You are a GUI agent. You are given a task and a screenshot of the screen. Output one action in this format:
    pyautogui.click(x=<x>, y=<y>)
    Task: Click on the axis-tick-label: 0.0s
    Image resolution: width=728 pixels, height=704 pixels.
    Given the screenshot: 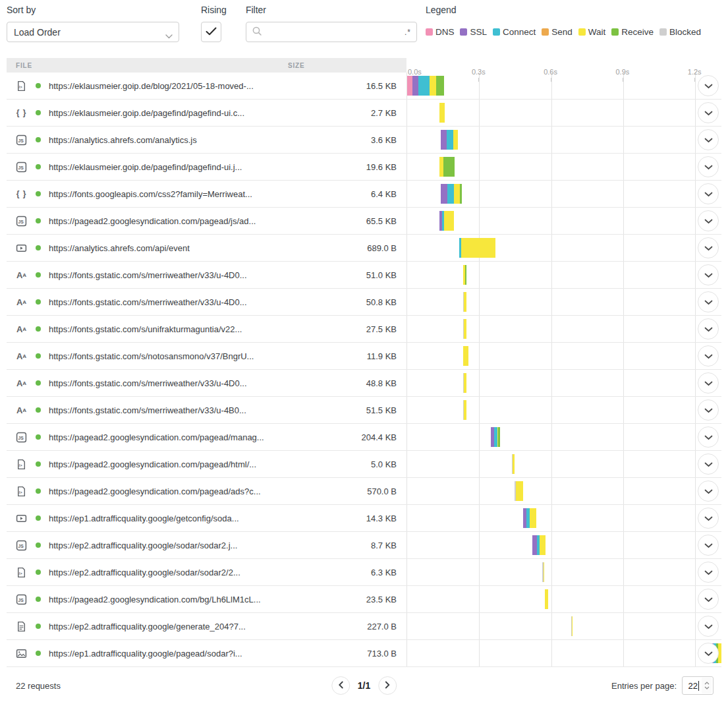 What is the action you would take?
    pyautogui.click(x=415, y=72)
    